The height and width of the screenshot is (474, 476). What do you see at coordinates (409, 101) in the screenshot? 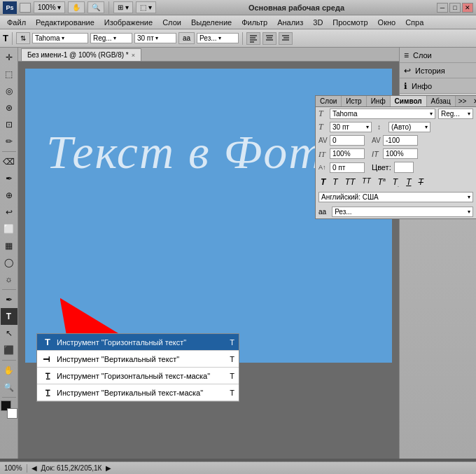
I see `sp-tab-symbol: Символ` at bounding box center [409, 101].